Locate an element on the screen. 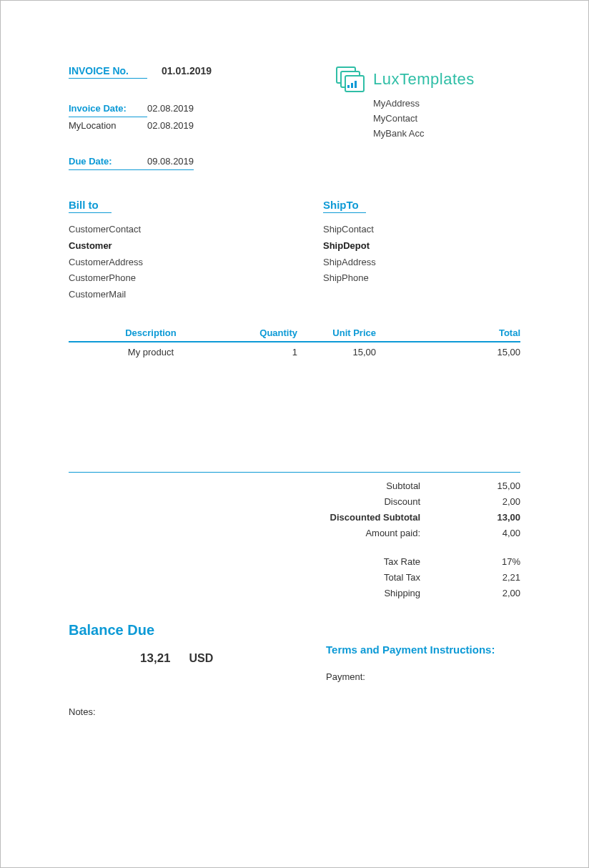 The image size is (589, 868). balance-due-title: Balance Due is located at coordinates (197, 631).